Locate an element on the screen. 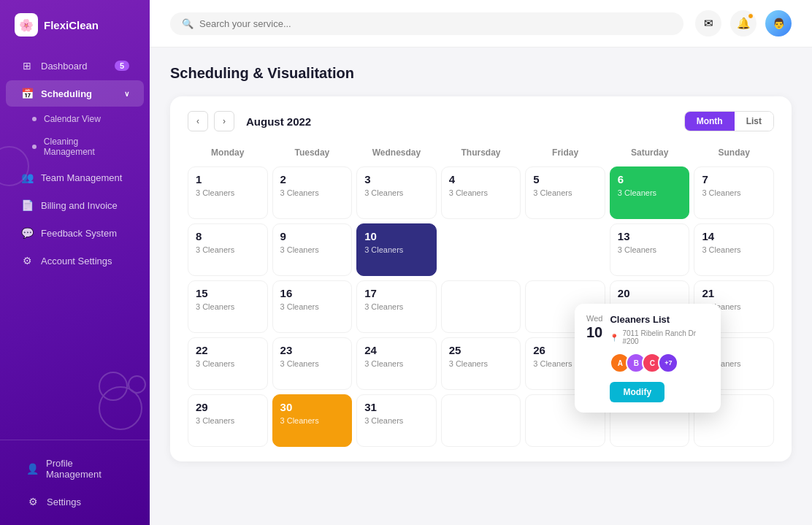 This screenshot has height=525, width=812. cleaners-list-popup: Wed 10 Cleaners List 📍 7011 Ribelin Ranc… is located at coordinates (648, 358).